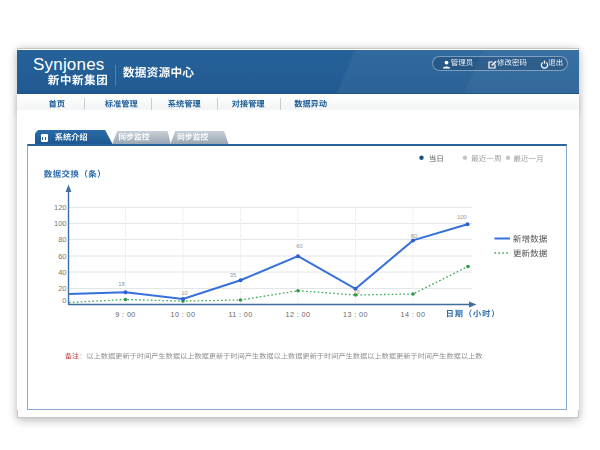 Image resolution: width=600 pixels, height=450 pixels. I want to click on svg-text: 40, so click(62, 272).